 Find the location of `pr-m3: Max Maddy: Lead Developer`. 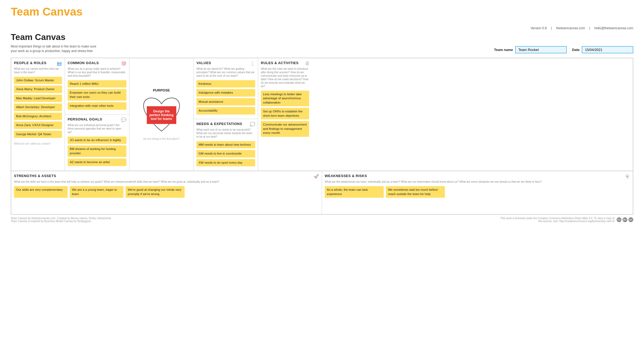

pr-m3: Max Maddy: Lead Developer is located at coordinates (38, 98).